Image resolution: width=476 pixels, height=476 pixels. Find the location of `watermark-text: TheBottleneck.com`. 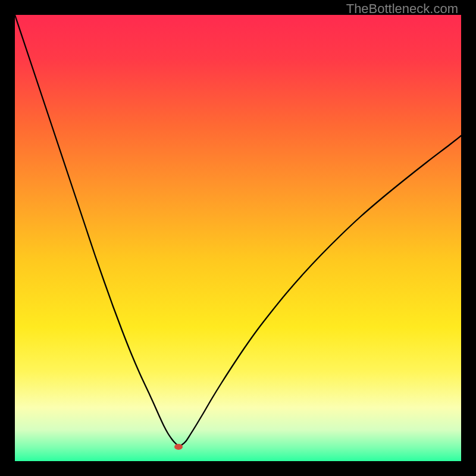

watermark-text: TheBottleneck.com is located at coordinates (402, 9).